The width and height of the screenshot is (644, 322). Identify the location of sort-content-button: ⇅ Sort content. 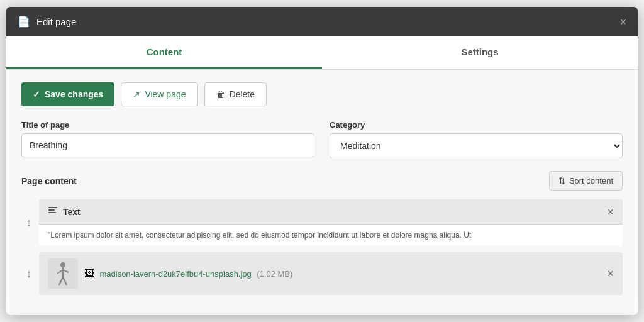
(586, 181).